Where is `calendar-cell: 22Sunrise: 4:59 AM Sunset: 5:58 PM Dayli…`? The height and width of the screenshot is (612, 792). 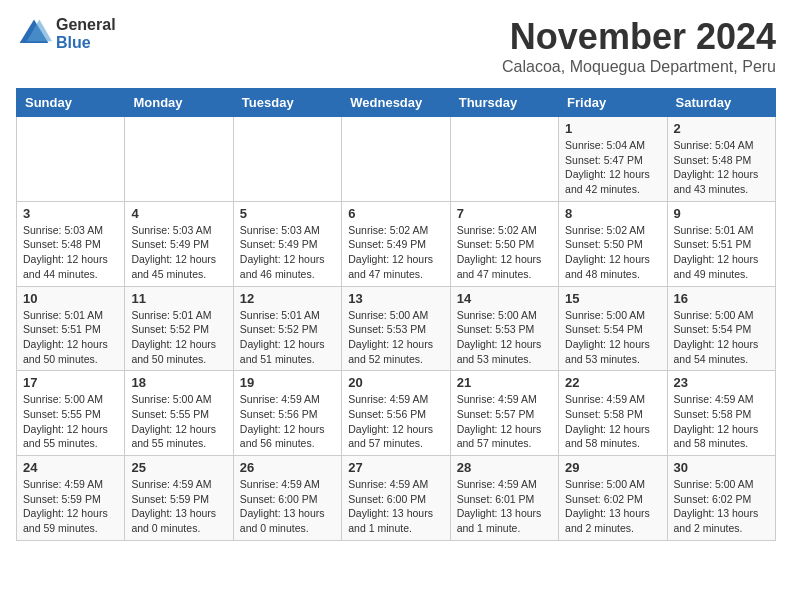 calendar-cell: 22Sunrise: 4:59 AM Sunset: 5:58 PM Dayli… is located at coordinates (613, 414).